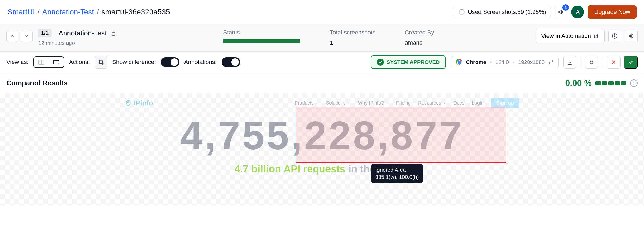  I want to click on browser-selector: Chrome • 124.0 • 1920x1080, so click(505, 62).